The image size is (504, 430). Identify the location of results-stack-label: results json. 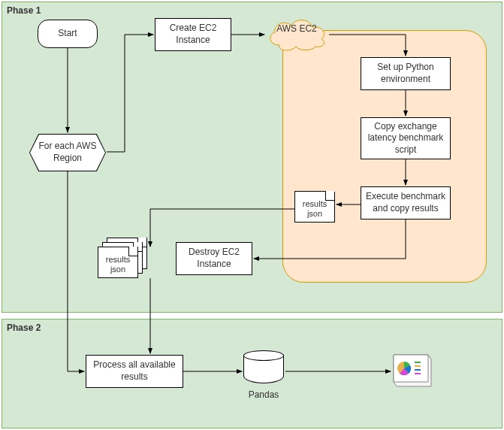
(118, 265).